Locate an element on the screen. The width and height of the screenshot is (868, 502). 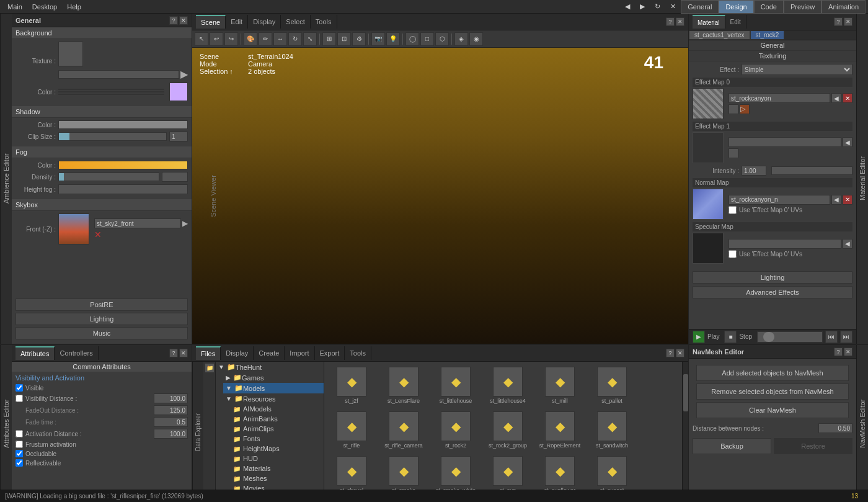
tool-sphere: ◯ is located at coordinates (412, 39).